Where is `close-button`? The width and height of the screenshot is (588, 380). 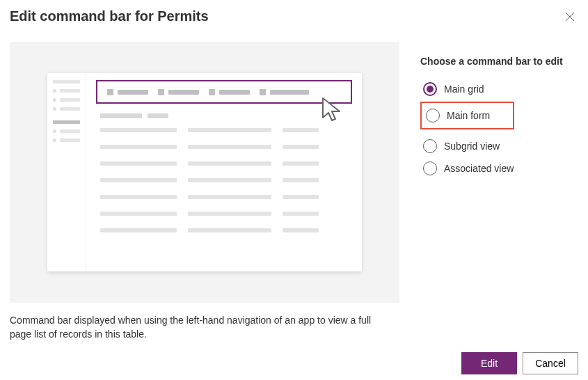 close-button is located at coordinates (570, 17).